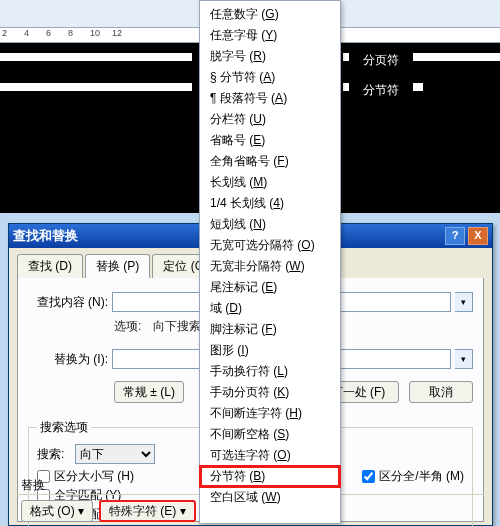  What do you see at coordinates (270, 498) in the screenshot?
I see `special-menu-item: 空白区域 (W)` at bounding box center [270, 498].